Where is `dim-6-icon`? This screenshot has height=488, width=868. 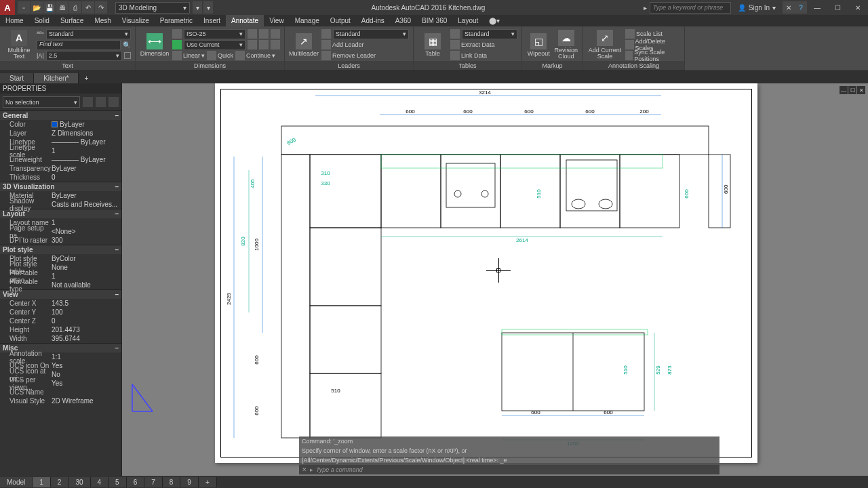
dim-6-icon is located at coordinates (275, 45).